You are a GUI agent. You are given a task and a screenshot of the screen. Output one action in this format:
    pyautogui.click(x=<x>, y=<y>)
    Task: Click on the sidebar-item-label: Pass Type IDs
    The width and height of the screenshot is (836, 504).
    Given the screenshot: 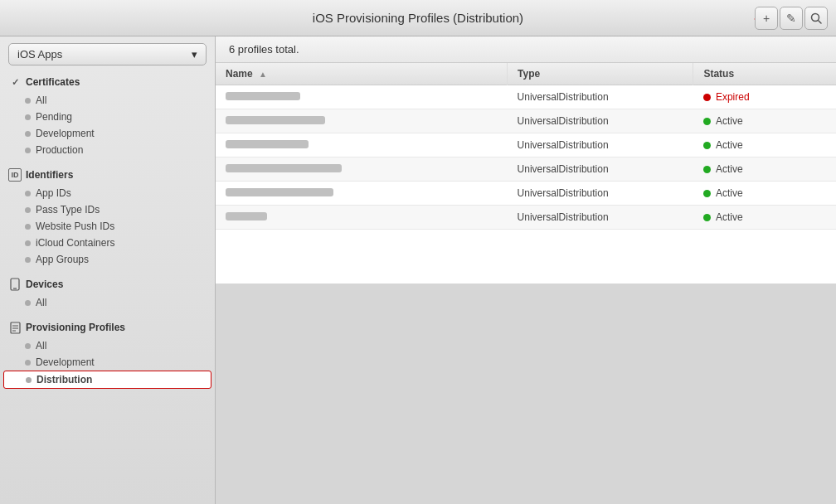 What is the action you would take?
    pyautogui.click(x=68, y=210)
    